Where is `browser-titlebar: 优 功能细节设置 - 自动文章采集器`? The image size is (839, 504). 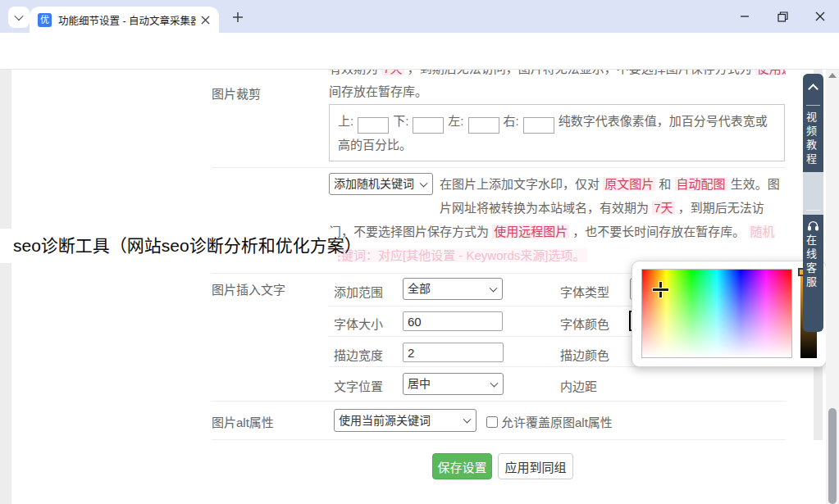
browser-titlebar: 优 功能细节设置 - 自动文章采集器 is located at coordinates (420, 16).